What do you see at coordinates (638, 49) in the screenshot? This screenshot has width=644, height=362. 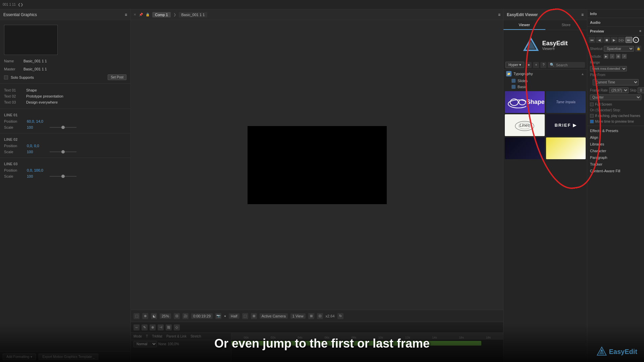 I see `shortcut-lock-icon: 🔒` at bounding box center [638, 49].